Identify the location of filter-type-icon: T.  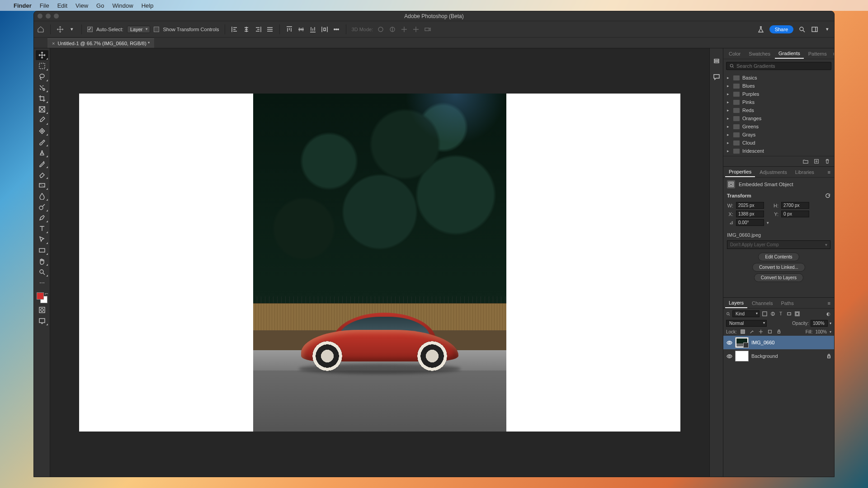
(781, 314).